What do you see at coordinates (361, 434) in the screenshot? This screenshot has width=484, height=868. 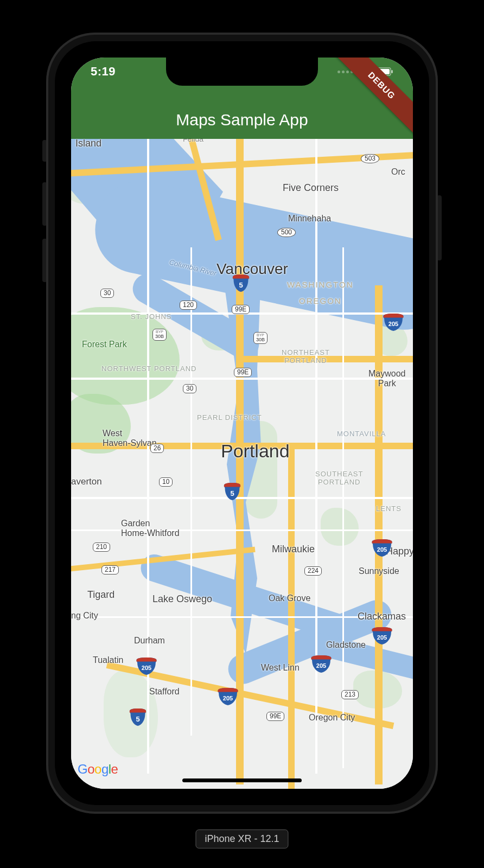 I see `label-montavilla: MONTAVILLA` at bounding box center [361, 434].